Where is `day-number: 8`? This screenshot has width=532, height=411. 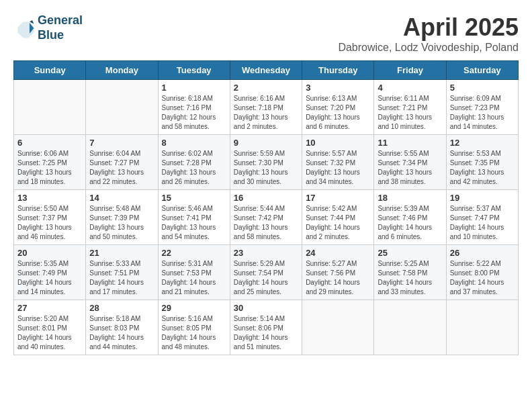 day-number: 8 is located at coordinates (194, 142).